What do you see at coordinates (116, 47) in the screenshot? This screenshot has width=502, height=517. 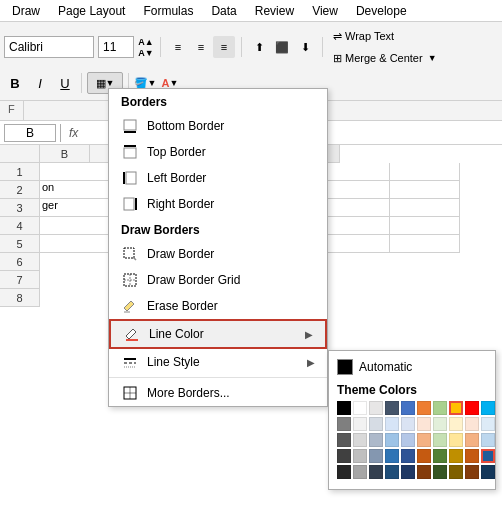 I see `font-size-input` at bounding box center [116, 47].